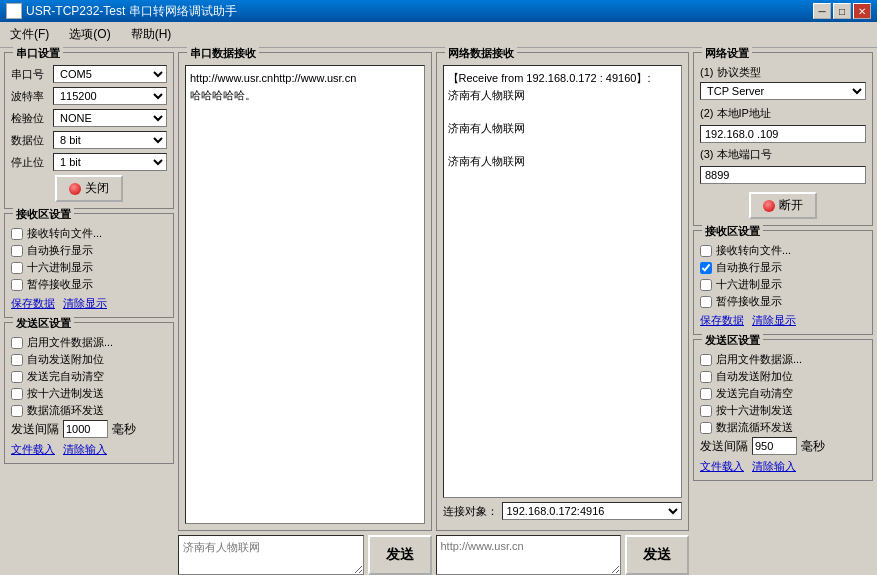 This screenshot has width=877, height=575. What do you see at coordinates (813, 446) in the screenshot?
I see `net-interval-unit: 毫秒` at bounding box center [813, 446].